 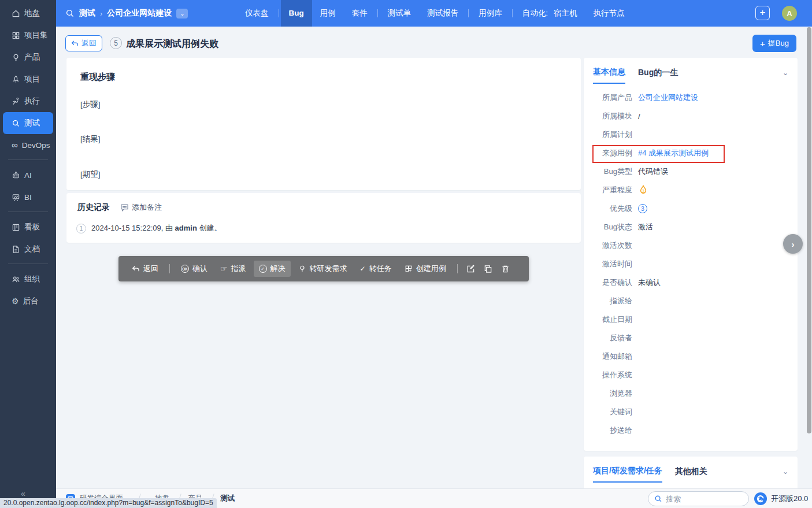 I want to click on sidebar-item-kanban: 看板, so click(x=28, y=227).